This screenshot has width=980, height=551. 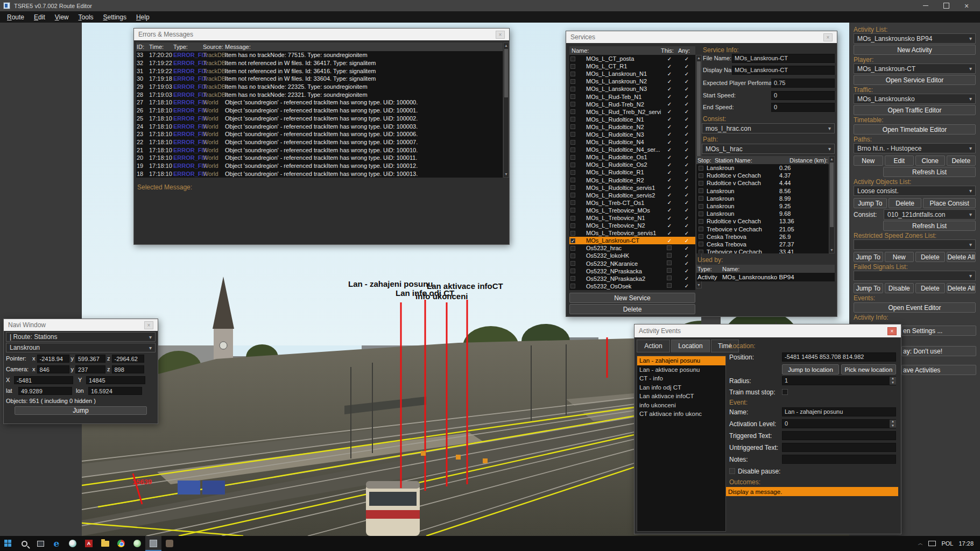 I want to click on acrobat-icon: A, so click(x=89, y=543).